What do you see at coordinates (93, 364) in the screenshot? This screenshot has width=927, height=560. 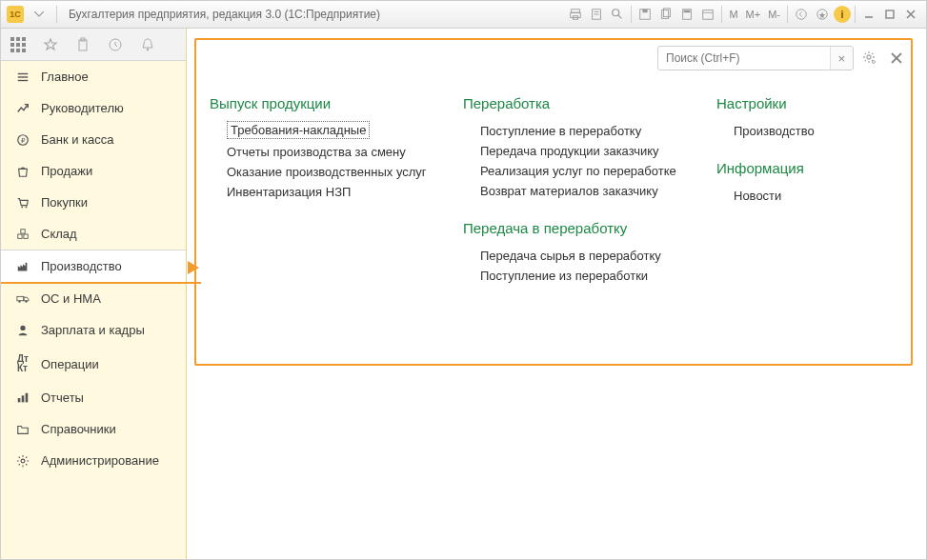 I see `nav-operations: ДтКт Операции` at bounding box center [93, 364].